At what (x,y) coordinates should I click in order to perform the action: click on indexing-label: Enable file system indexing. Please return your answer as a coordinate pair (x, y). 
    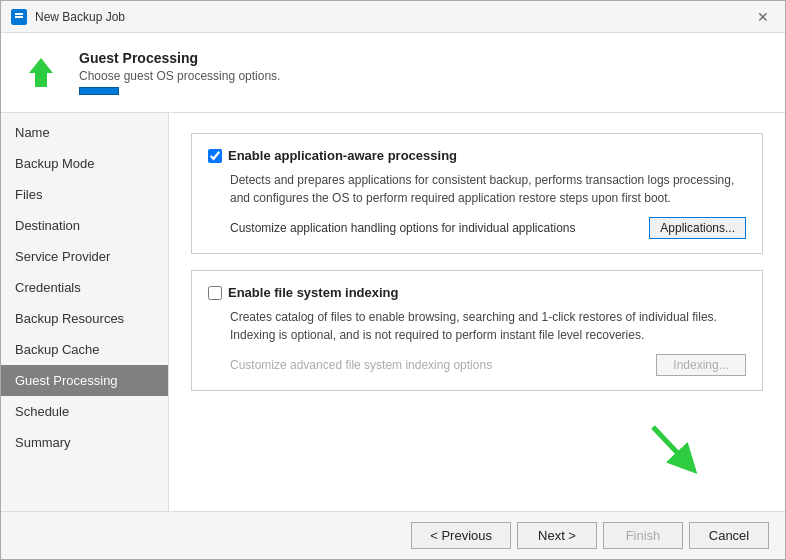
    Looking at the image, I should click on (304, 292).